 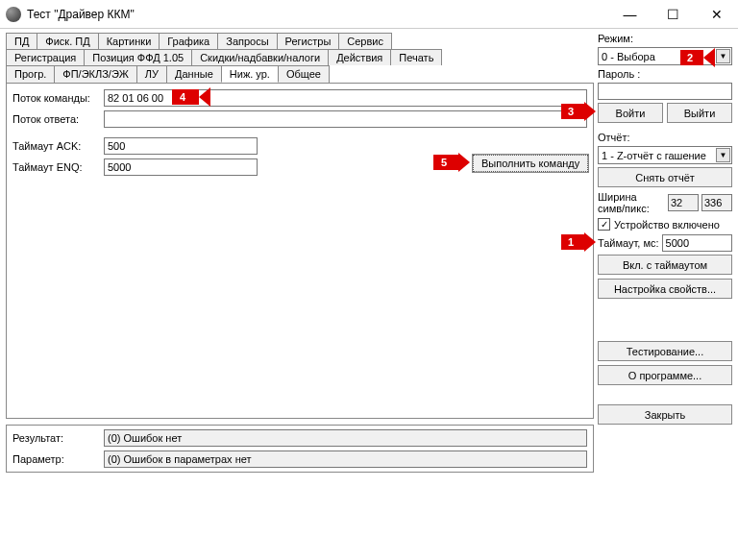 I want to click on tab-ffd-position: Позиция ФФД 1.05, so click(x=138, y=58).